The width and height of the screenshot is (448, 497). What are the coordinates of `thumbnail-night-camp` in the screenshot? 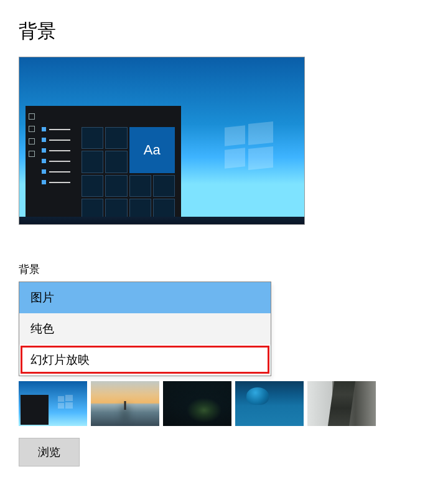 It's located at (197, 404).